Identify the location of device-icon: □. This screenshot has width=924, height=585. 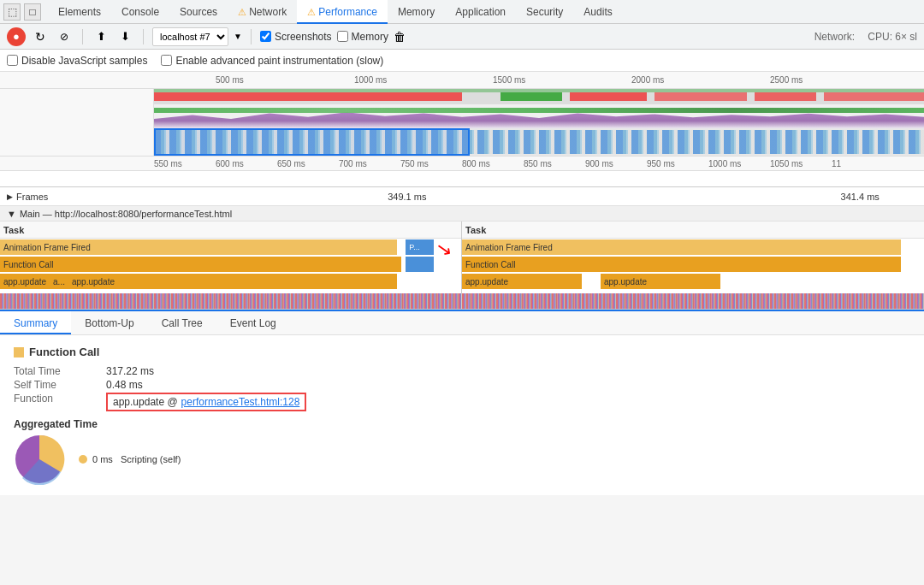
(33, 12).